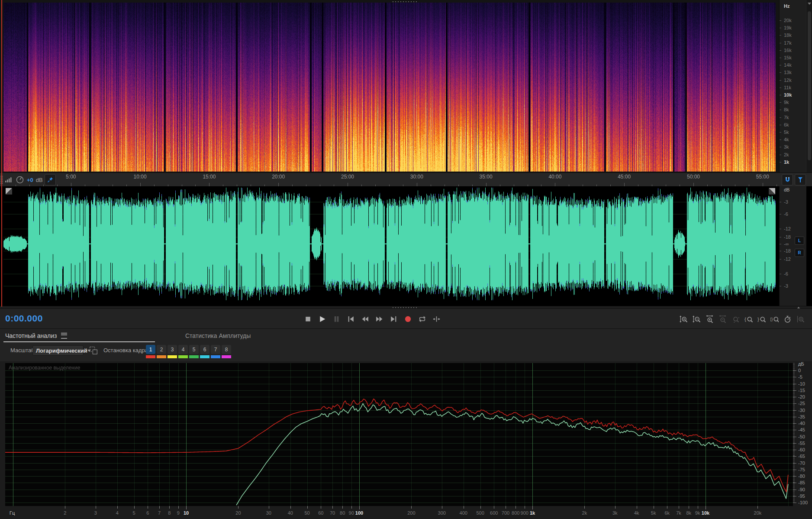 The image size is (812, 519). I want to click on vertical-scrollbar, so click(809, 86).